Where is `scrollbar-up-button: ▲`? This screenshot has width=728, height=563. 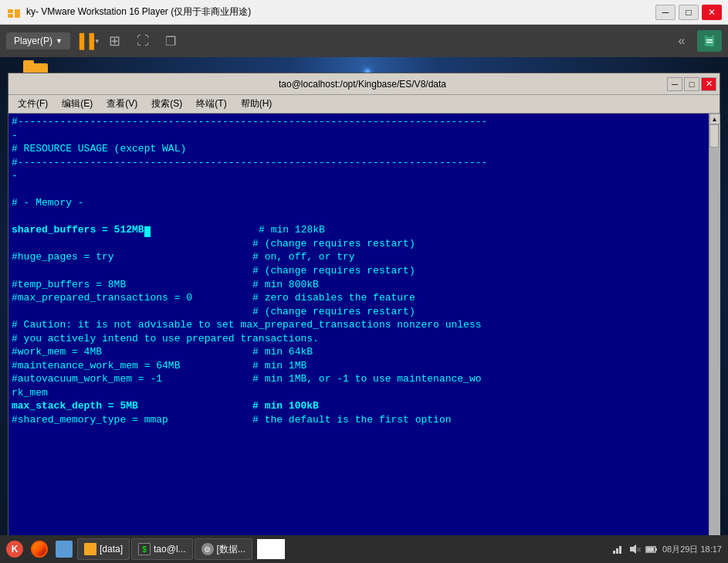
scrollbar-up-button: ▲ is located at coordinates (715, 119).